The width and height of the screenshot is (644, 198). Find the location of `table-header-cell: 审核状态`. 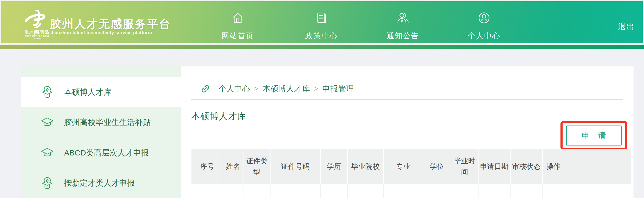

table-header-cell: 审核状态 is located at coordinates (527, 166).